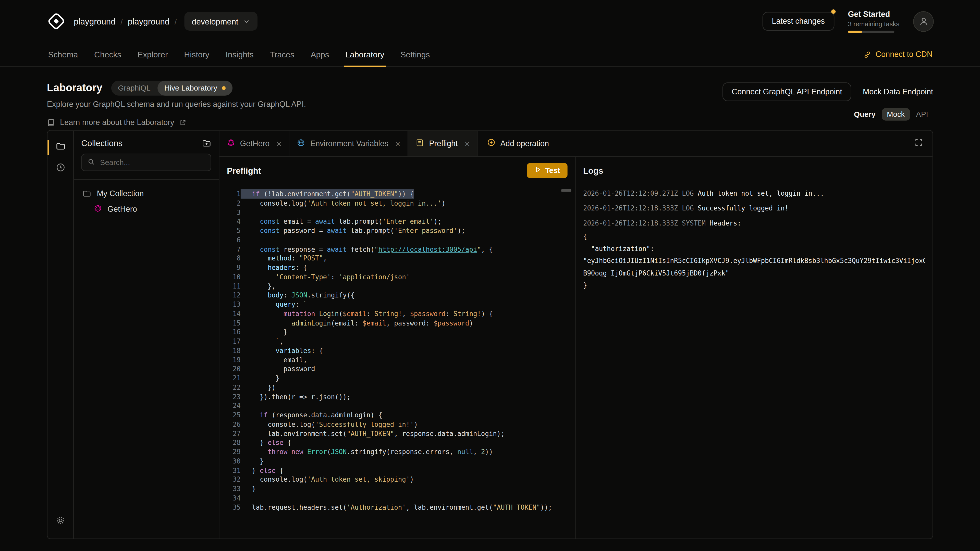 This screenshot has width=980, height=551. Describe the element at coordinates (230, 406) in the screenshot. I see `line-number: 24` at that location.